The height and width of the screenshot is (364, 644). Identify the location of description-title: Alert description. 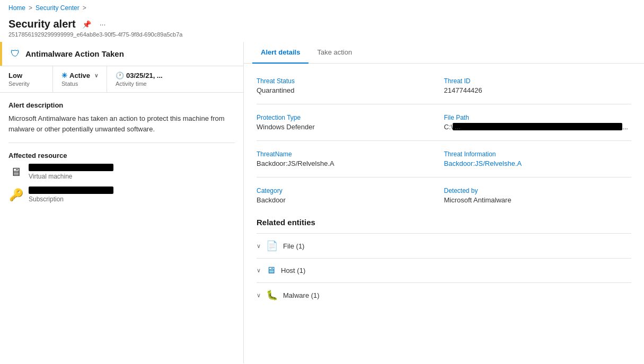
(122, 105).